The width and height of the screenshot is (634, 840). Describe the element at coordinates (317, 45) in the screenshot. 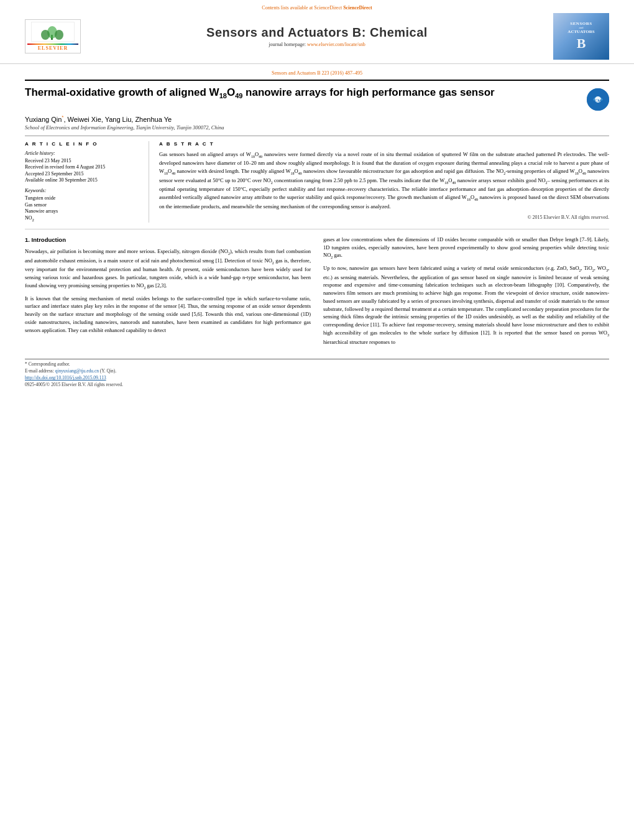

I see `journal-homepage: journal homepage: www.elsevier.com/locat…` at that location.